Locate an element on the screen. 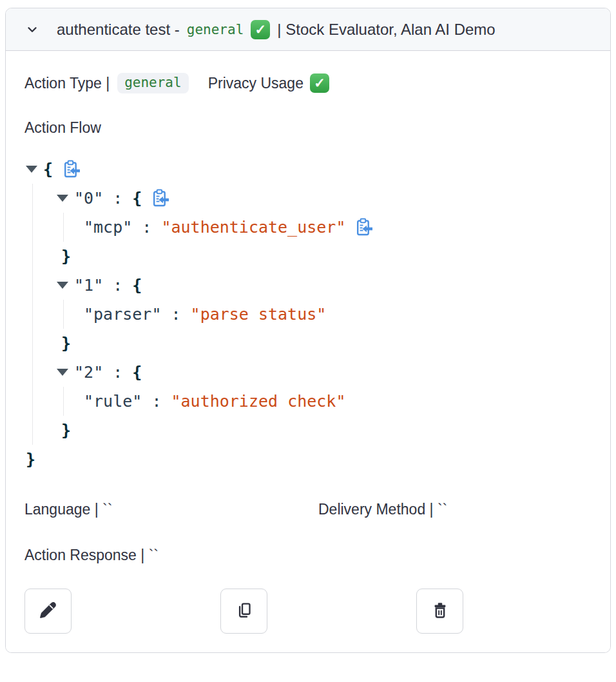 The height and width of the screenshot is (682, 616). action-flow-label: Action Flow is located at coordinates (308, 128).